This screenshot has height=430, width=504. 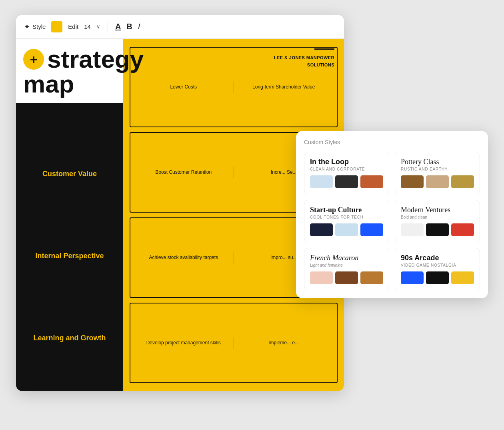 I want to click on font-i-button: I, so click(x=139, y=26).